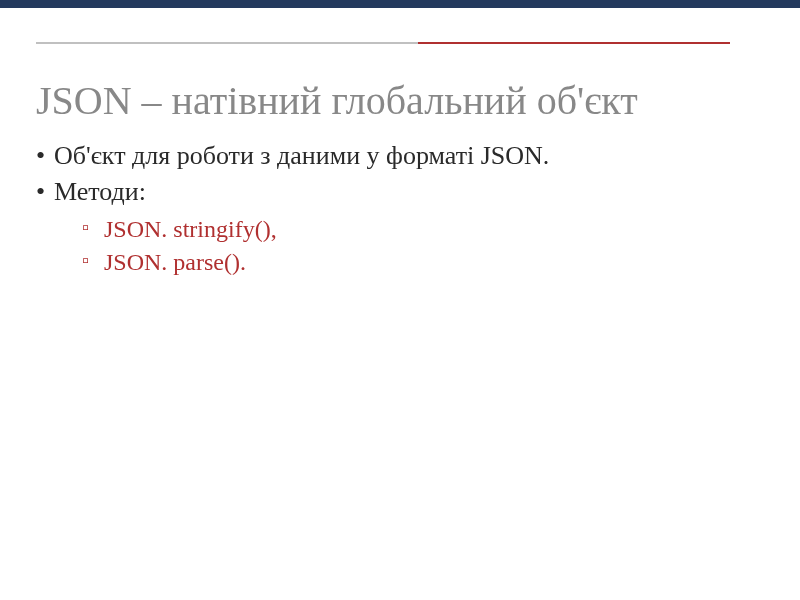  Describe the element at coordinates (190, 229) in the screenshot. I see `sub-bullet-text: JSON. stringify(),` at that location.